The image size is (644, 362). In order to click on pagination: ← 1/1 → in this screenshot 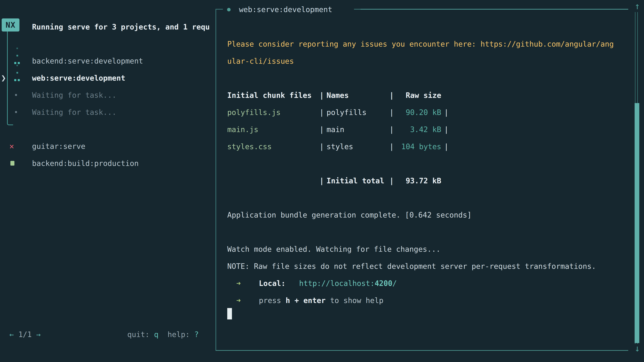, I will do `click(25, 335)`.